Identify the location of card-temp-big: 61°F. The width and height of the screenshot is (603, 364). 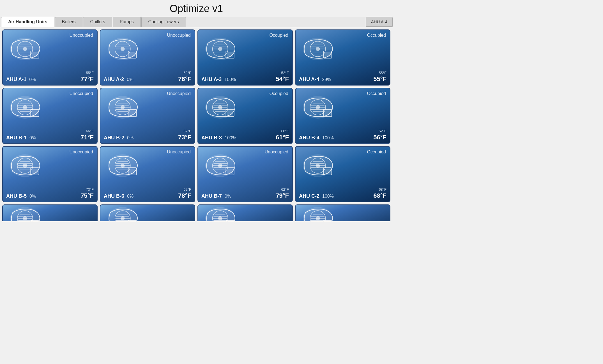
(282, 137).